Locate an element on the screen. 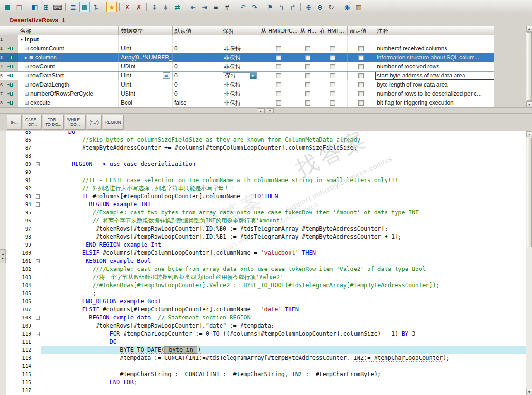 This screenshot has height=395, width=532. name-cell: execute is located at coordinates (68, 103).